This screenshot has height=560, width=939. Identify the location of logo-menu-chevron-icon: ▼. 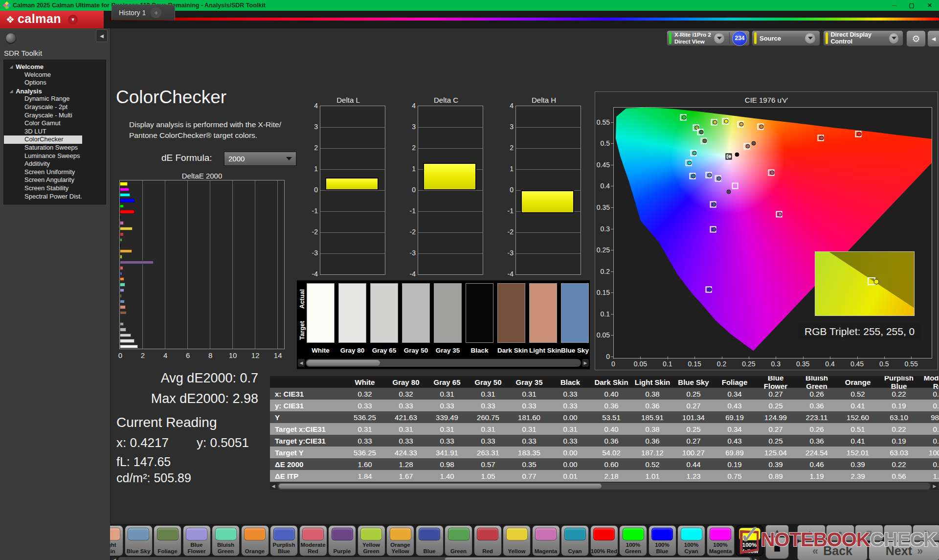
(73, 20).